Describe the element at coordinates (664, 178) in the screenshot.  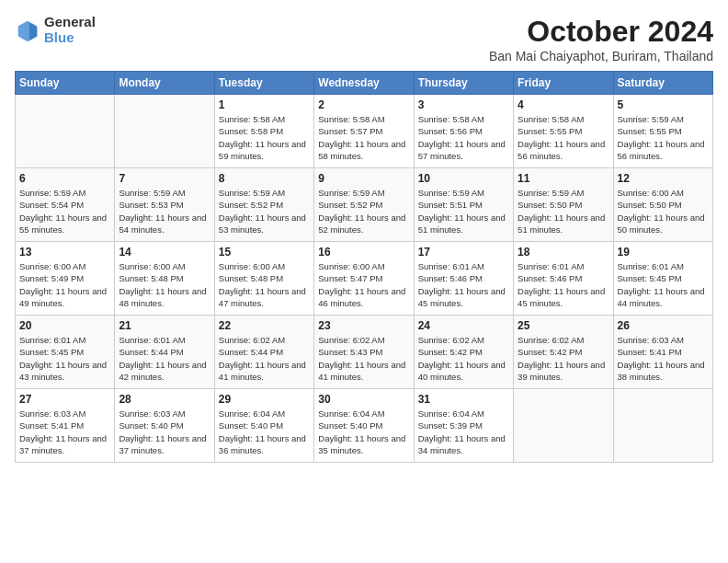
I see `day-number: 12` at that location.